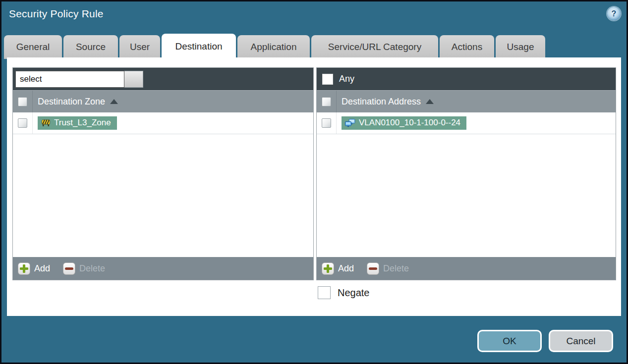 Image resolution: width=628 pixels, height=364 pixels. Describe the element at coordinates (33, 47) in the screenshot. I see `tab-general: General` at that location.